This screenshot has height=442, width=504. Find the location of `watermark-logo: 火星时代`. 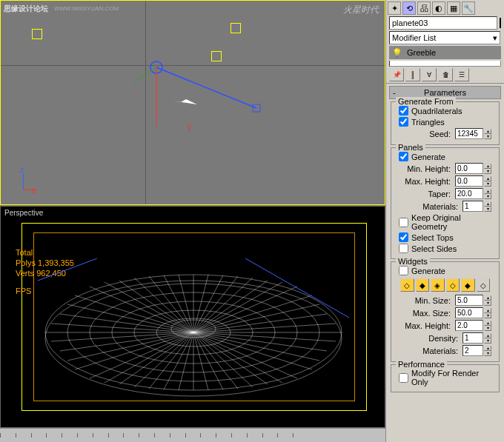

watermark-logo: 火星时代 is located at coordinates (361, 10).